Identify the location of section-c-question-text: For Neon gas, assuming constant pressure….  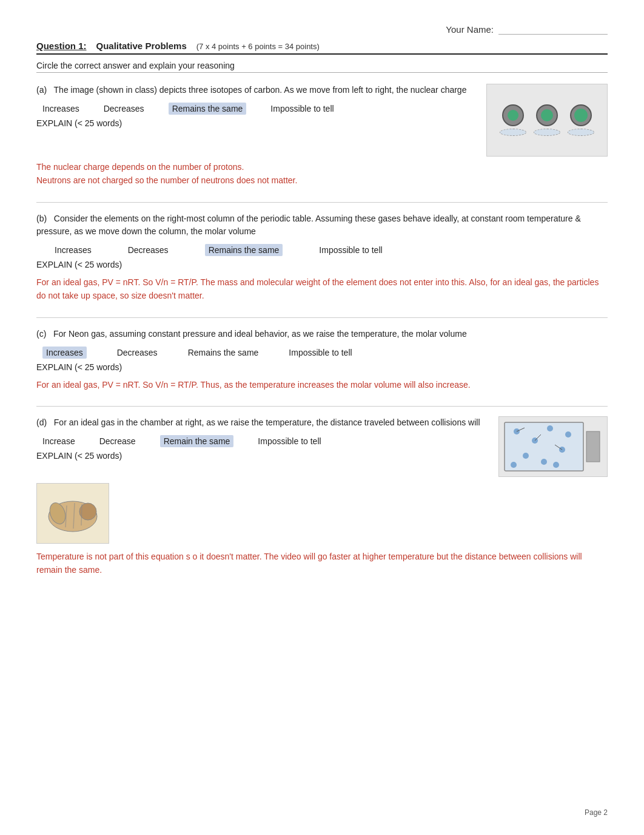
(260, 334).